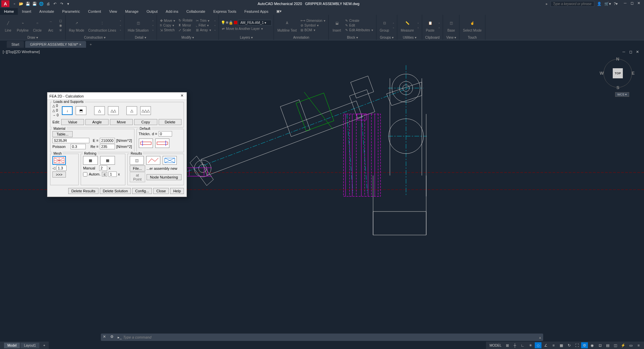 Image resolution: width=644 pixels, height=349 pixels. What do you see at coordinates (538, 345) in the screenshot?
I see `osnap-icon: ◇` at bounding box center [538, 345].